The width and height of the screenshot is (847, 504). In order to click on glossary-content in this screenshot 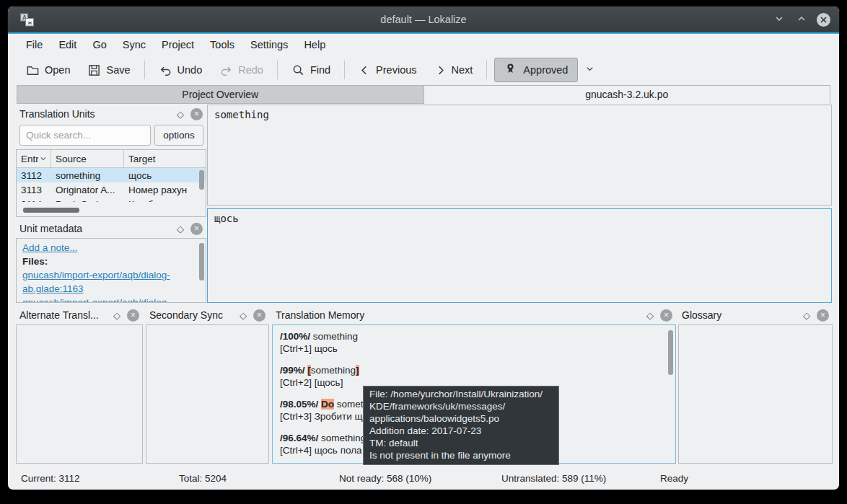, I will do `click(755, 394)`.